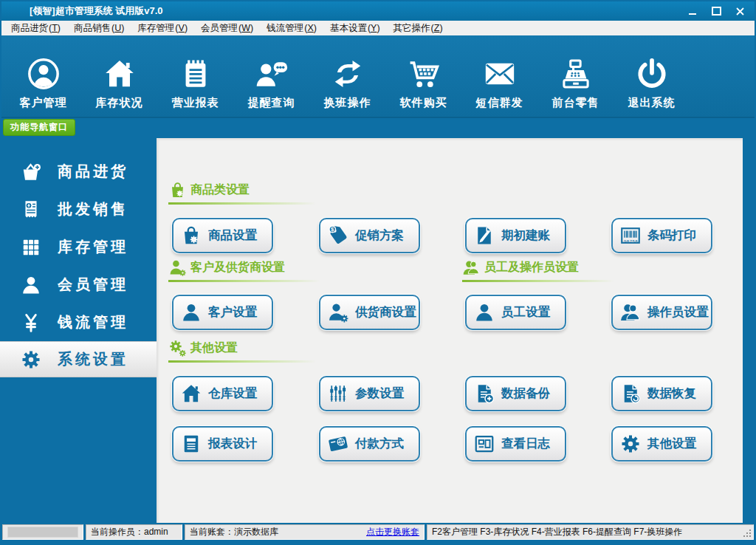 The width and height of the screenshot is (756, 545). Describe the element at coordinates (515, 236) in the screenshot. I see `initial-account-button: 期初建账` at that location.